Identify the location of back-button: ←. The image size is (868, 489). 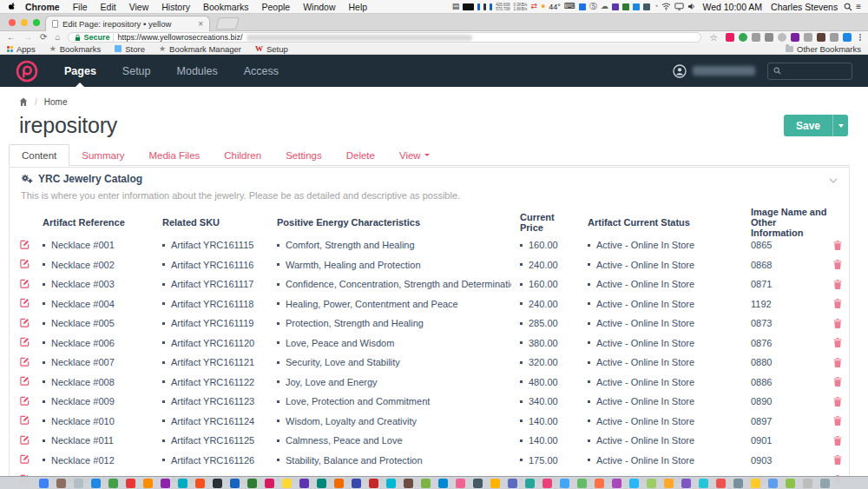
(11, 37).